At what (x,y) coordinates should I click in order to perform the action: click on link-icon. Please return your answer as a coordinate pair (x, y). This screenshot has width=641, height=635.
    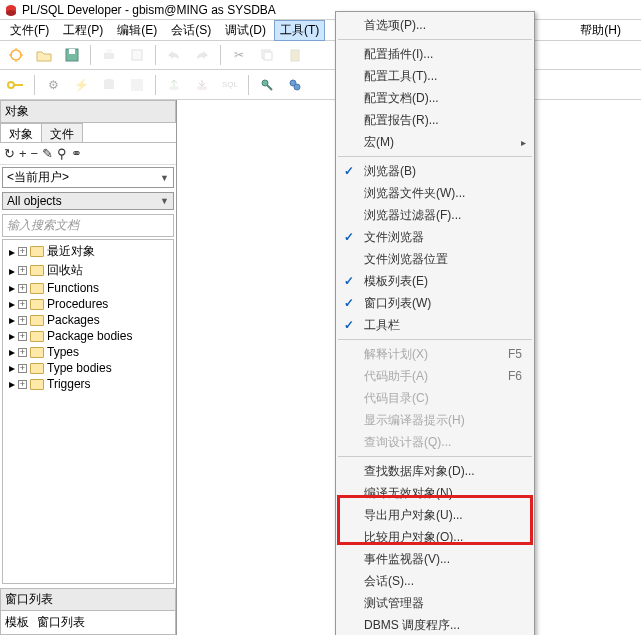
    Looking at the image, I should click on (295, 85).